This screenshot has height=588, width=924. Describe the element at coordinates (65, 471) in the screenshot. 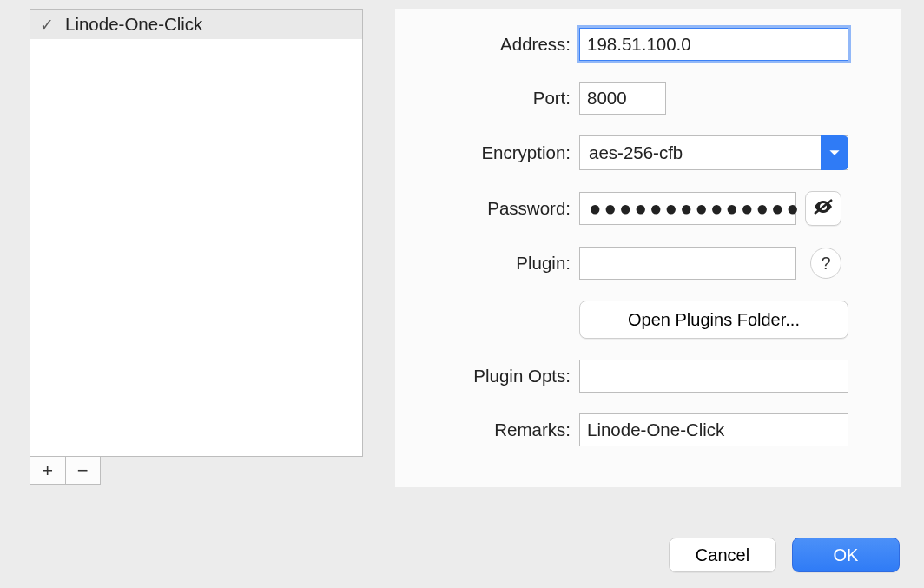

I see `server-list-footer: + −` at that location.